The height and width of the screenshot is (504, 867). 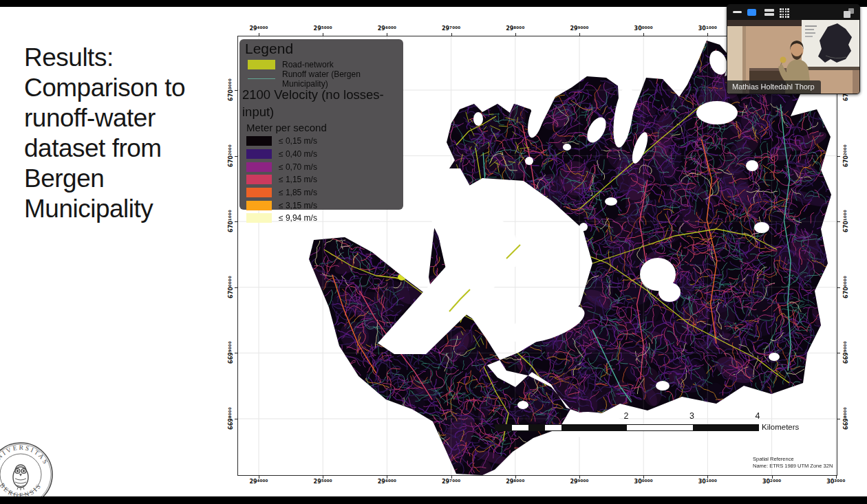 What do you see at coordinates (298, 193) in the screenshot?
I see `velocity-class-label: ≤ 1,85 m/s` at bounding box center [298, 193].